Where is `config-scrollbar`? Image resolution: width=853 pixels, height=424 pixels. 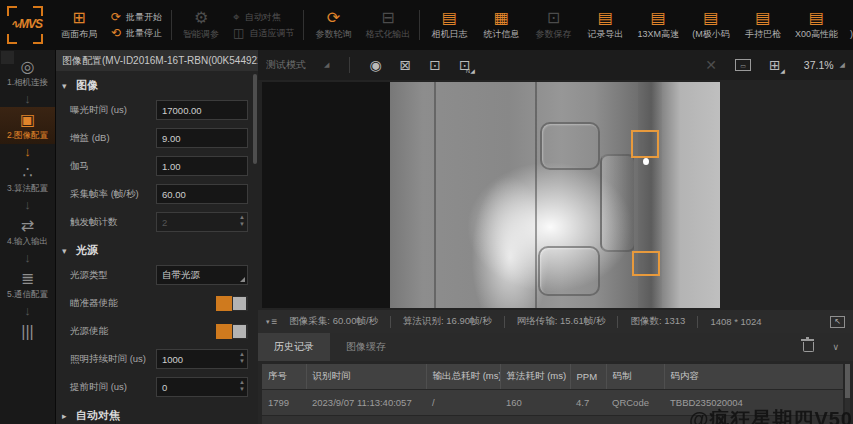 config-scrollbar is located at coordinates (255, 119).